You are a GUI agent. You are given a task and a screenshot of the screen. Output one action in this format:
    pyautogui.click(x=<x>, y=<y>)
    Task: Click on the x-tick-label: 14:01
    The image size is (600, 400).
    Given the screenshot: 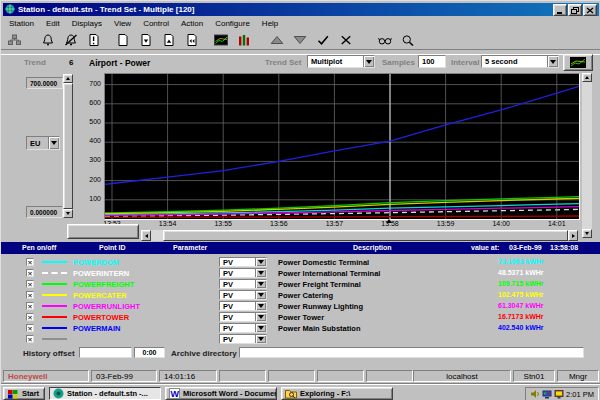 What is the action you would take?
    pyautogui.click(x=557, y=224)
    